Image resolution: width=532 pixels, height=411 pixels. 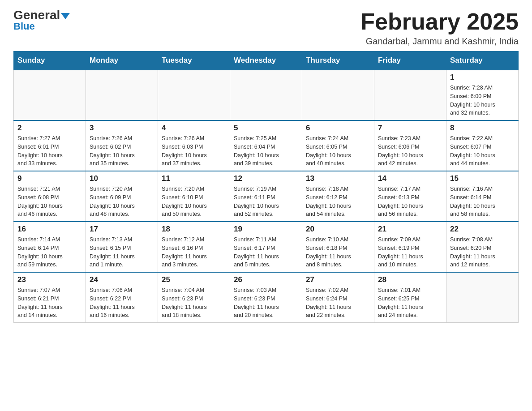 I want to click on day-number: 15, so click(x=482, y=179).